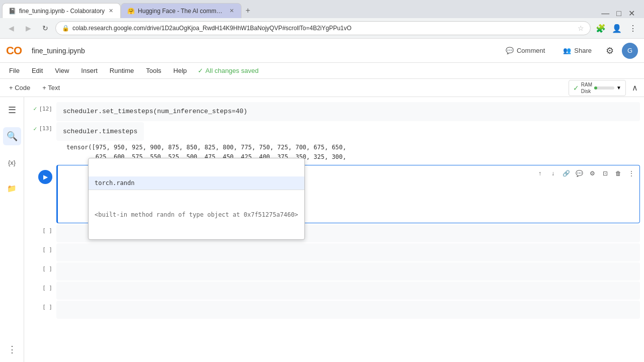  I want to click on disk-label: Disk, so click(587, 92).